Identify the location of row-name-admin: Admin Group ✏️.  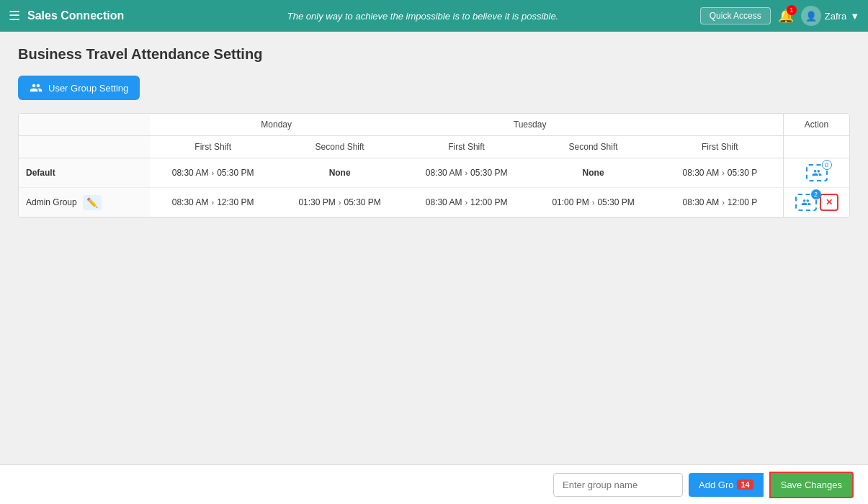
(84, 203).